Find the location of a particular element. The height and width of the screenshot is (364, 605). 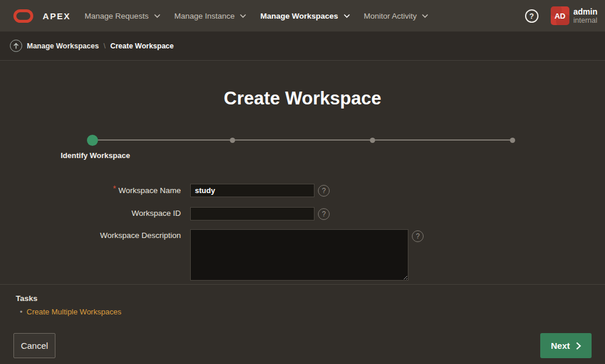

workspace-id-label: Workspace ID is located at coordinates (90, 212).